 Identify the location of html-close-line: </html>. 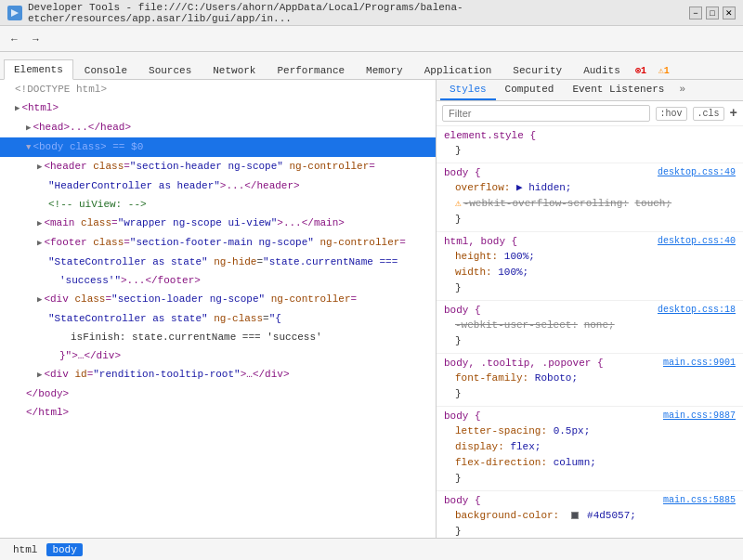
(217, 412).